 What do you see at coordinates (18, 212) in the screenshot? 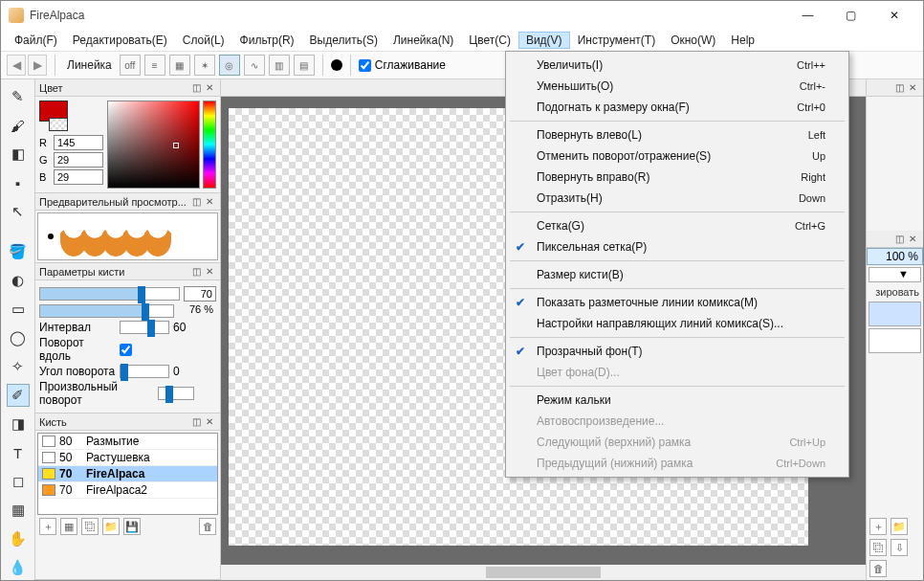
I see `move-tool: ↖` at bounding box center [18, 212].